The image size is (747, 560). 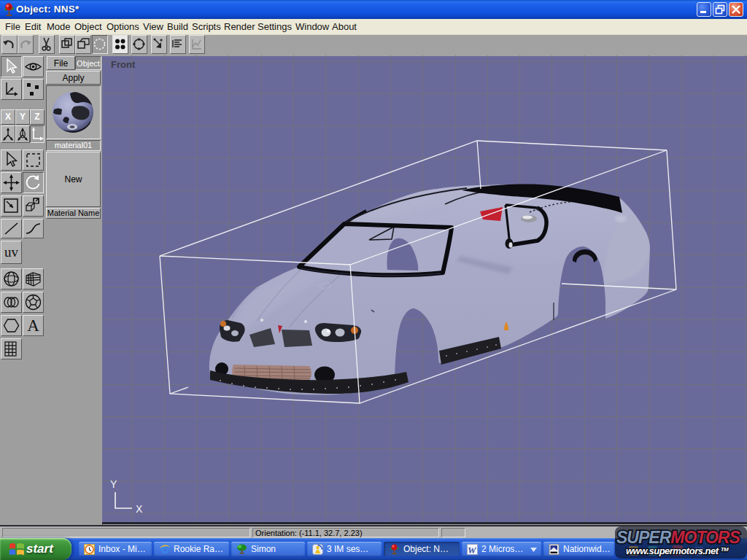 What do you see at coordinates (139, 509) in the screenshot?
I see `svg-text: X` at bounding box center [139, 509].